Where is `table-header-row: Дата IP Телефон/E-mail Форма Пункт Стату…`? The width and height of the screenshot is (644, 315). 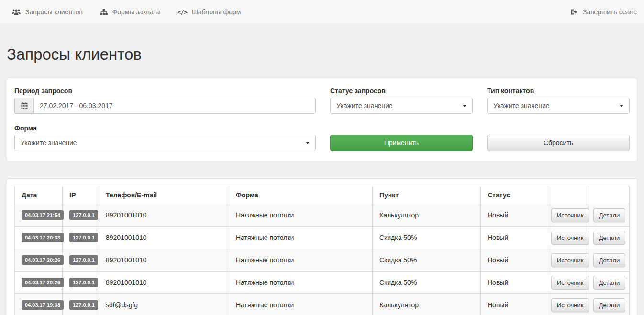 table-header-row: Дата IP Телефон/E-mail Форма Пункт Стату… is located at coordinates (322, 195).